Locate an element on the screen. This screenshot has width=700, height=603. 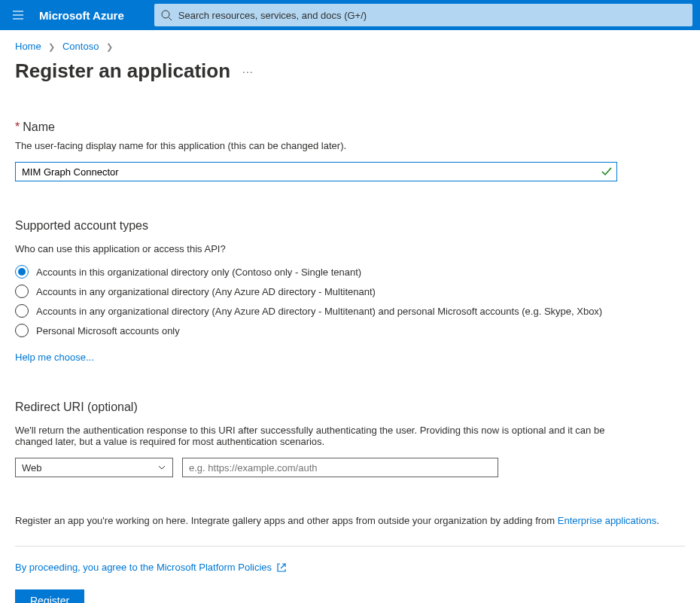
breadcrumb-home: Home is located at coordinates (29, 47).